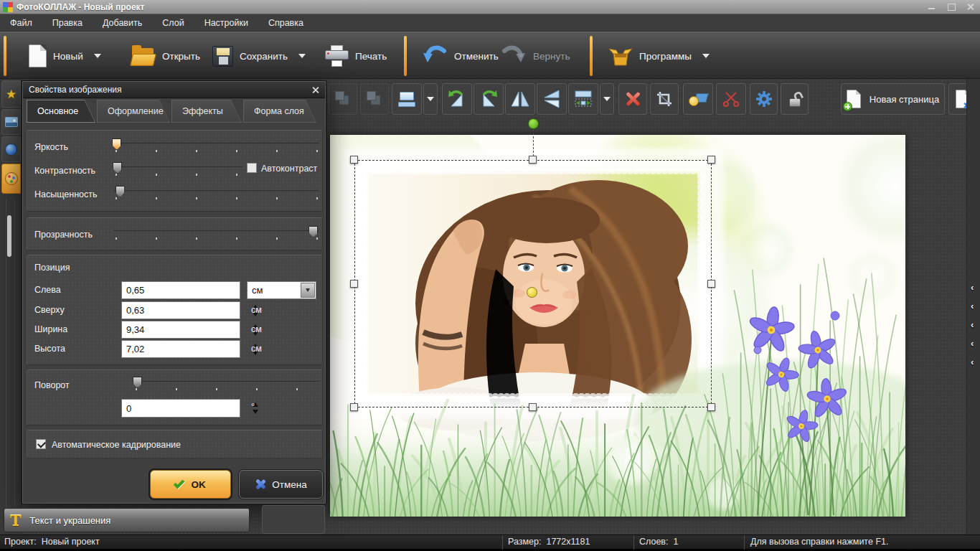  Describe the element at coordinates (166, 56) in the screenshot. I see `open-button: Открыть` at that location.